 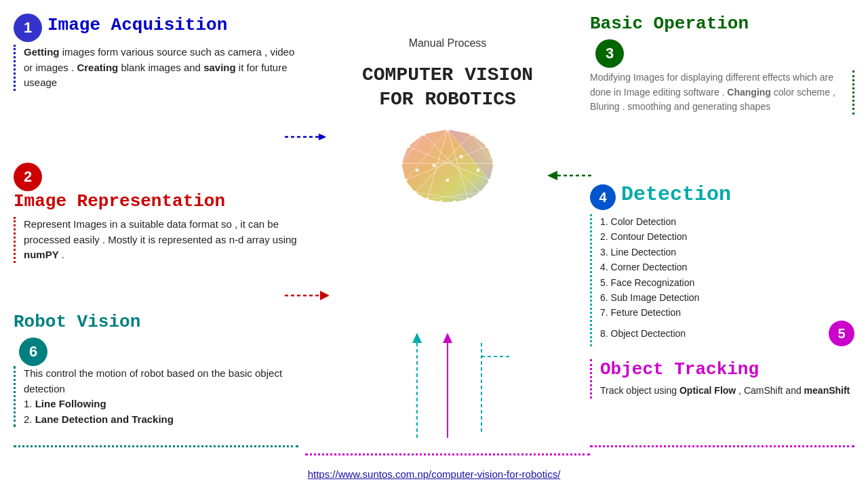 What do you see at coordinates (42, 52) in the screenshot?
I see `text-getting: Getting` at bounding box center [42, 52].